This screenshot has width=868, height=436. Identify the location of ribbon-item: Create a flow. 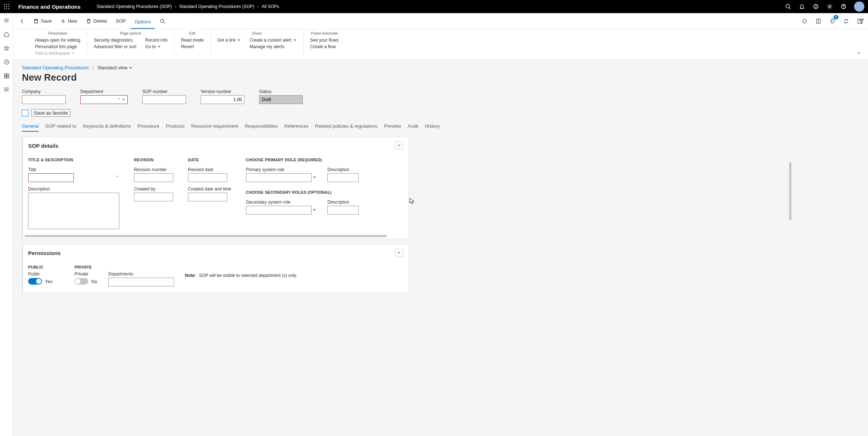
(325, 47).